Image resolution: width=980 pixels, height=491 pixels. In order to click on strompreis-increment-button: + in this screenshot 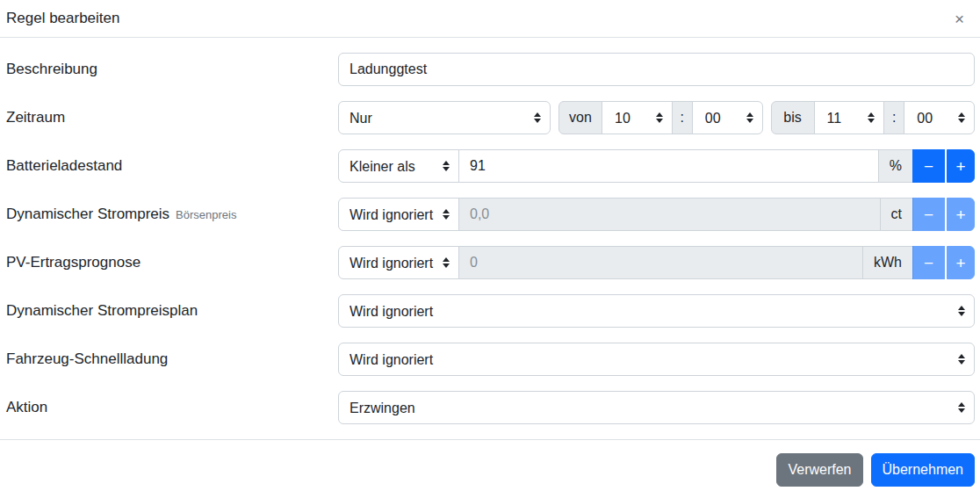, I will do `click(961, 214)`.